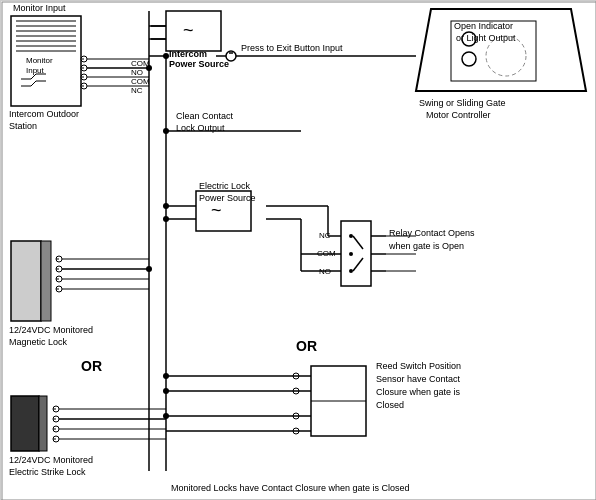  What do you see at coordinates (200, 128) in the screenshot?
I see `svg-text: Lock Output` at bounding box center [200, 128].